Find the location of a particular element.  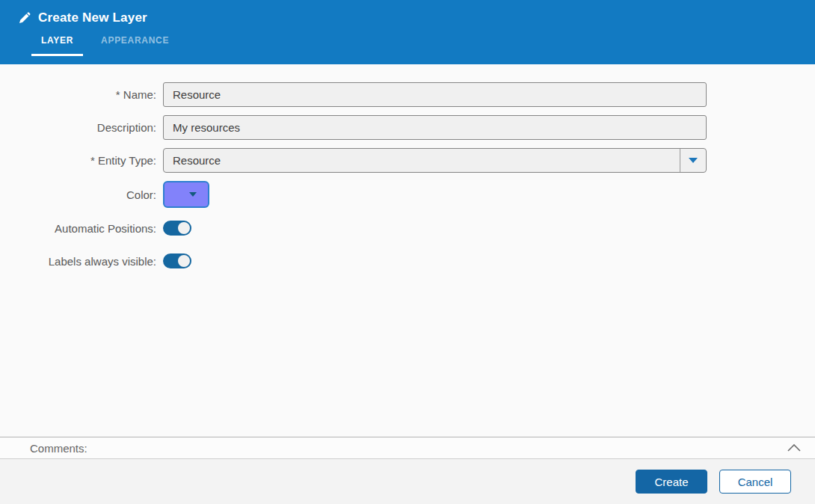

color-label: Color: is located at coordinates (82, 194).